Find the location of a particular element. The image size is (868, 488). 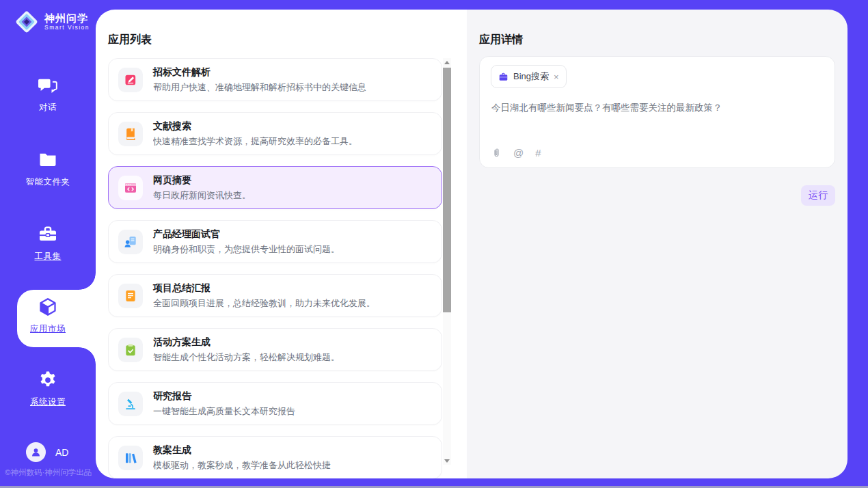

run-button: 运行 is located at coordinates (818, 195).